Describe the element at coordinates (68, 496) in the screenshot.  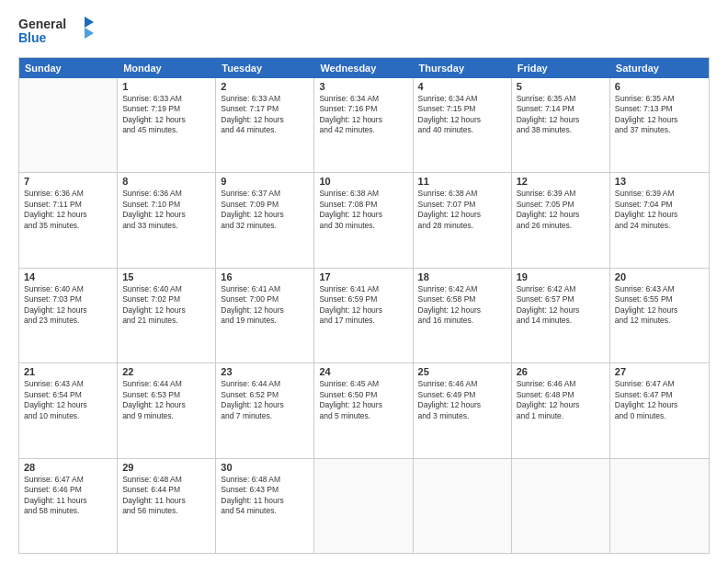
I see `day-info: Sunrise: 6:47 AM Sunset: 6:46 PM Dayligh…` at that location.